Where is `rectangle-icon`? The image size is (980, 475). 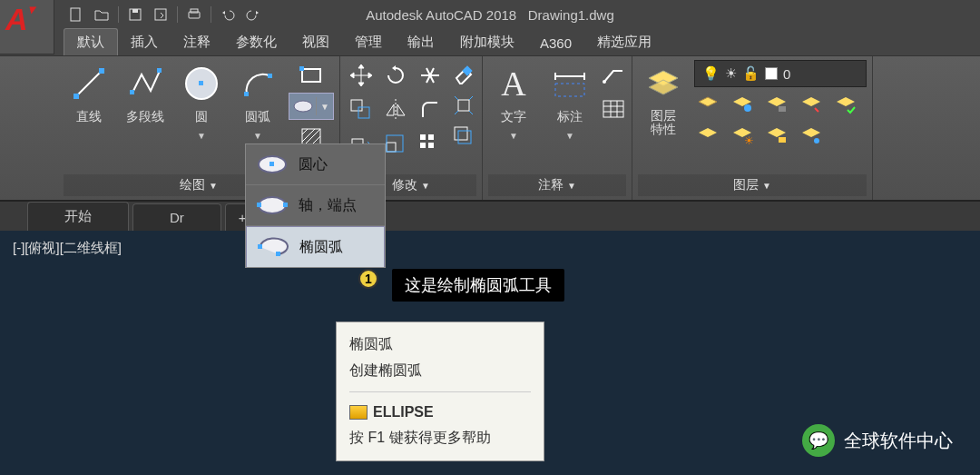 rectangle-icon is located at coordinates (311, 74).